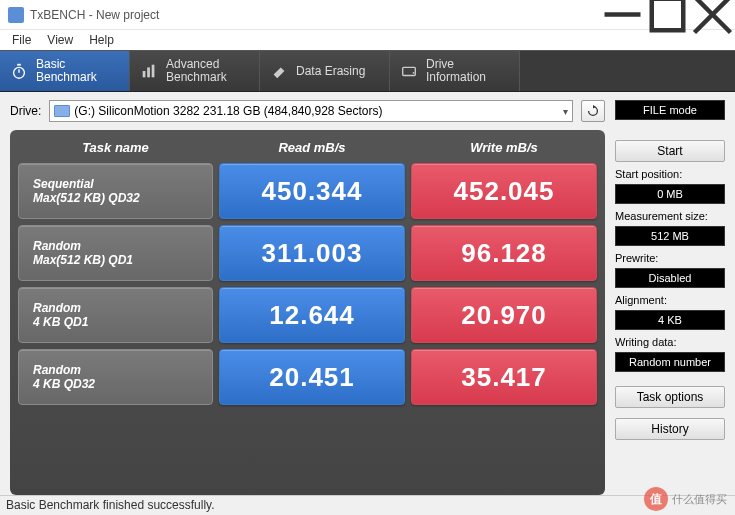 The image size is (735, 515). I want to click on prewrite-label: Prewrite:, so click(670, 258).